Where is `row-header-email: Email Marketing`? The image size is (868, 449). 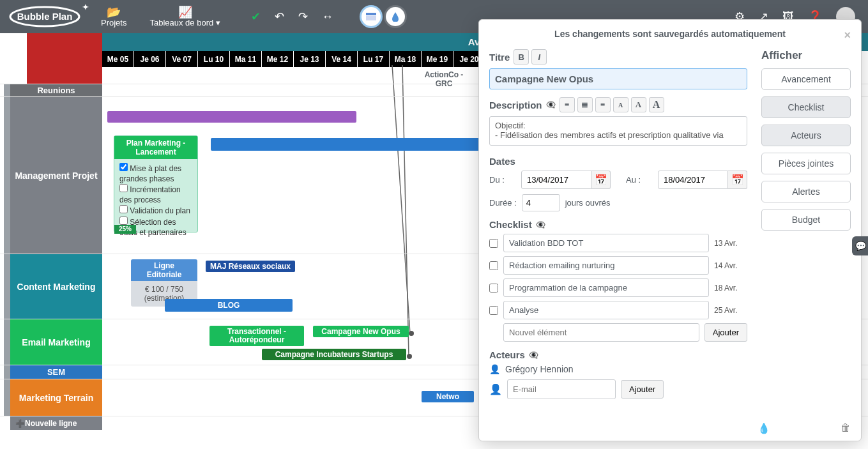
row-header-email: Email Marketing is located at coordinates (56, 342).